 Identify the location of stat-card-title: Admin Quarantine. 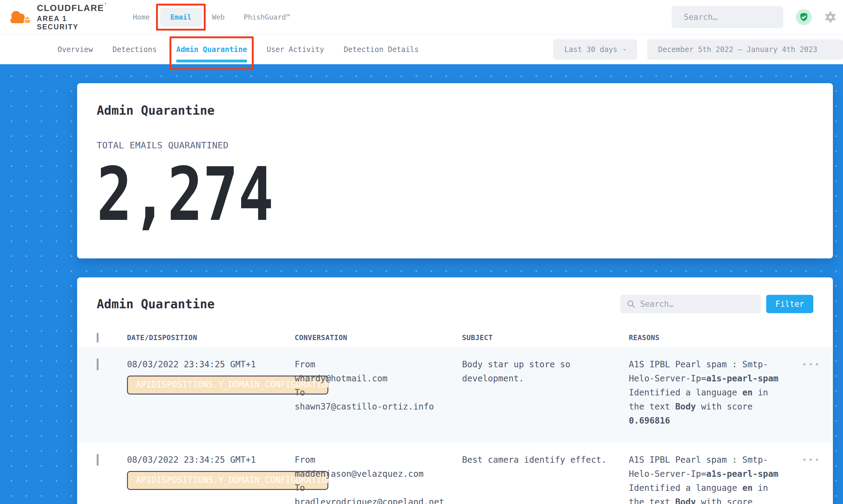
(455, 110).